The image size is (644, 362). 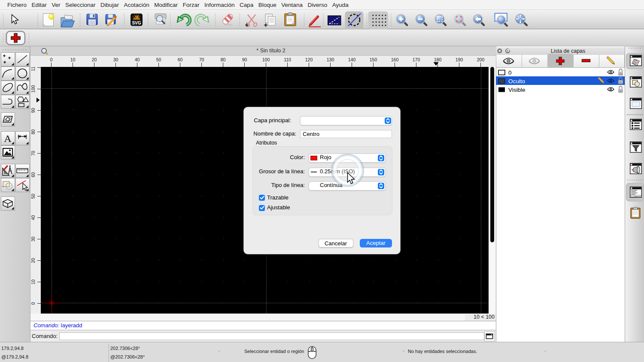 I want to click on svg-text: A, so click(x=8, y=139).